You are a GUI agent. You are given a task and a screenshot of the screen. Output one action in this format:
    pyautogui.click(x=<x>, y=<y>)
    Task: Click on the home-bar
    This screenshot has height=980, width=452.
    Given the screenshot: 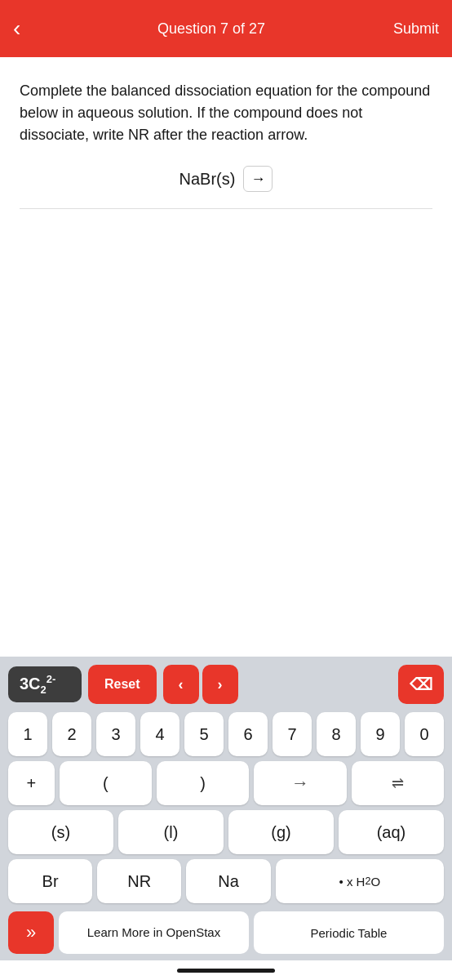 What is the action you would take?
    pyautogui.click(x=226, y=970)
    